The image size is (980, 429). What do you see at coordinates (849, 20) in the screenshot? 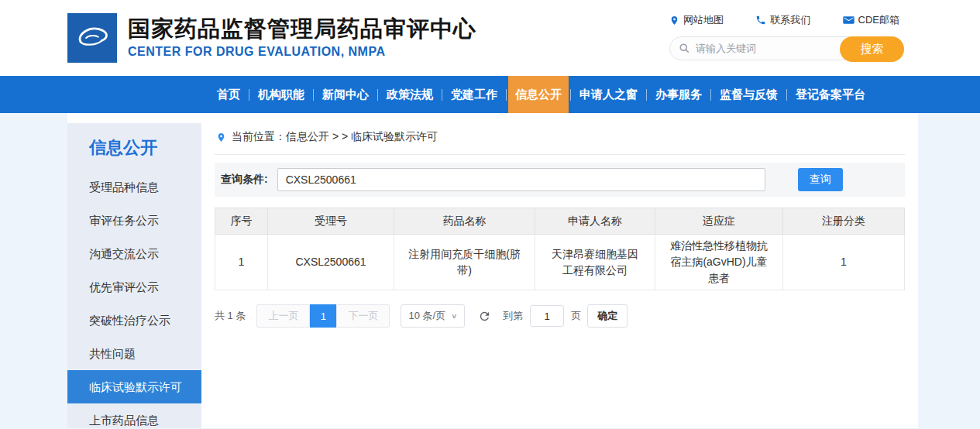
I see `mail-icon` at bounding box center [849, 20].